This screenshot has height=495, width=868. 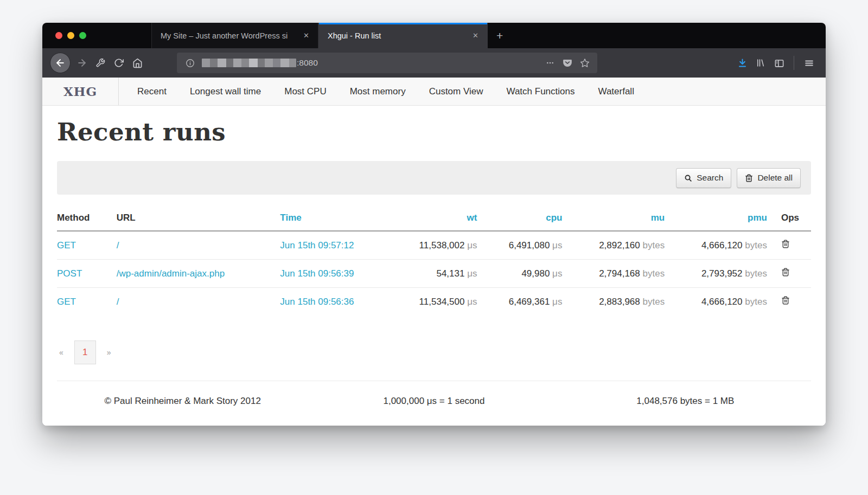 What do you see at coordinates (716, 218) in the screenshot?
I see `col-header-pmu: pmu` at bounding box center [716, 218].